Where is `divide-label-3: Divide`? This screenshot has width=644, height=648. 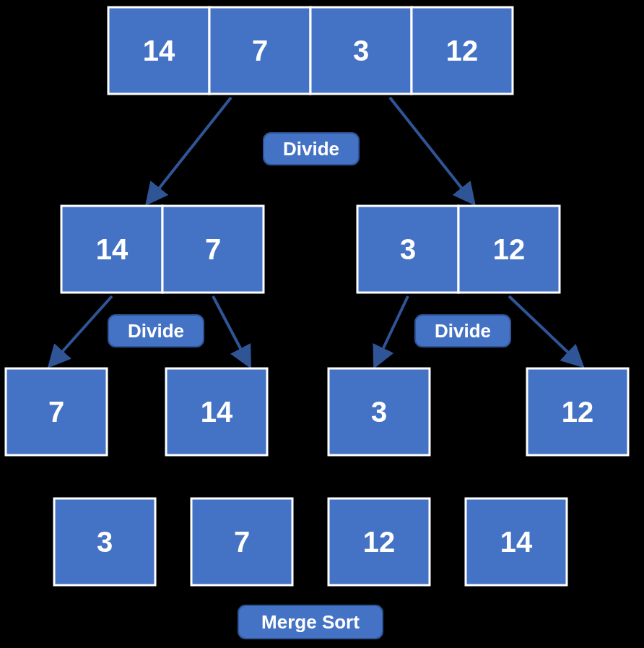 divide-label-3: Divide is located at coordinates (463, 331).